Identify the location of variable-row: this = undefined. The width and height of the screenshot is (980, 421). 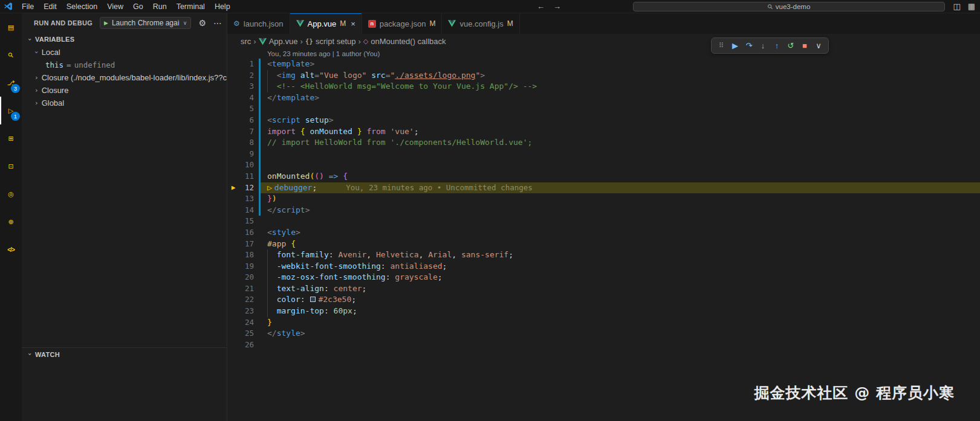
(125, 65).